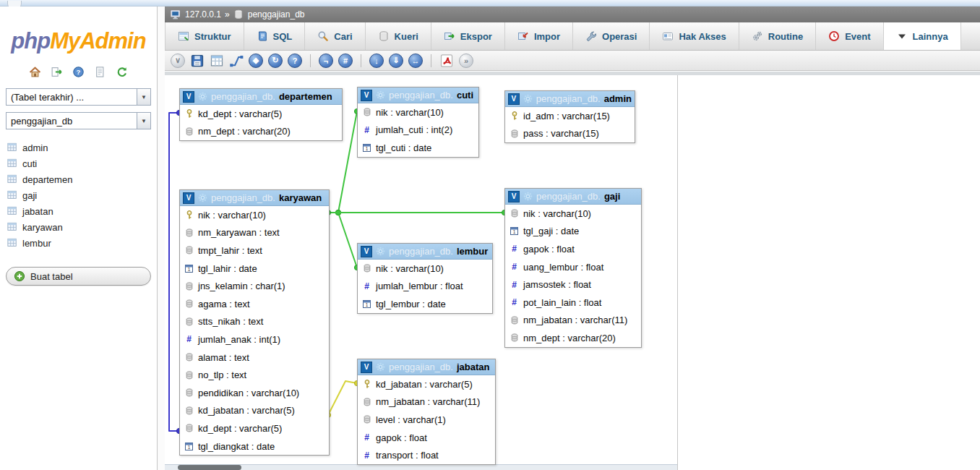  What do you see at coordinates (78, 97) in the screenshot?
I see `recent-table-select: (Tabel terakhir) ... ▼` at bounding box center [78, 97].